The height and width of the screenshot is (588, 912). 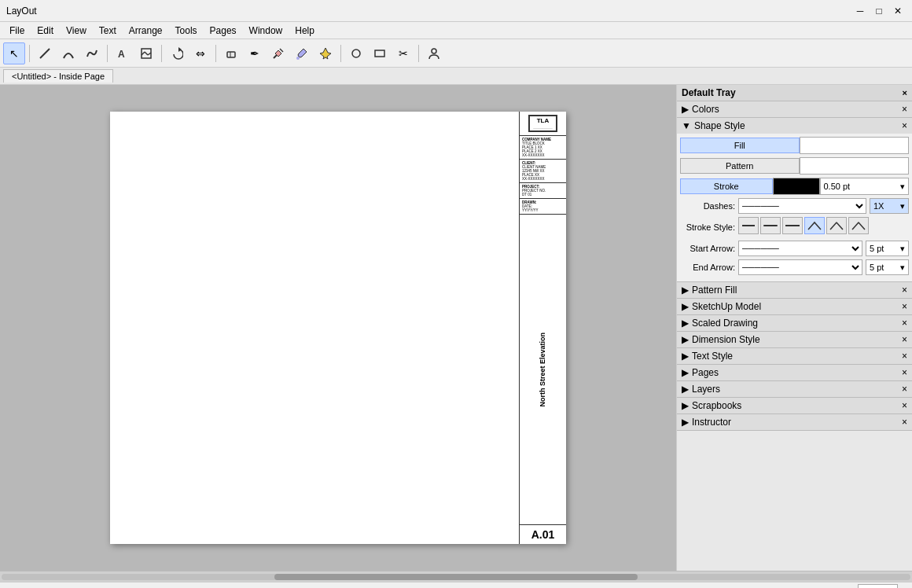 What do you see at coordinates (456, 577) in the screenshot?
I see `hscroll-track` at bounding box center [456, 577].